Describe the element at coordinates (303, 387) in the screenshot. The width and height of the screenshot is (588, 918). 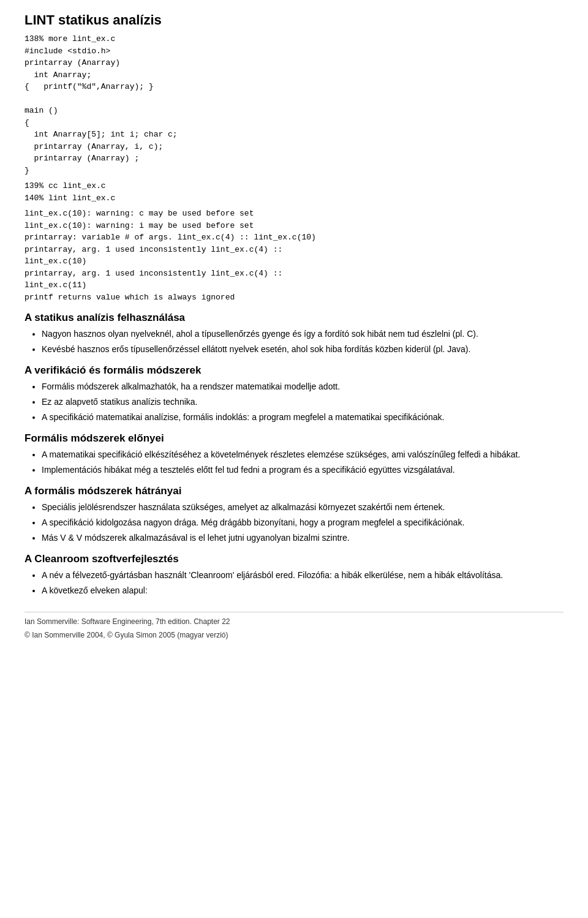
I see `list-item: Formális módszerek alkalmazhatók, ha a r…` at that location.